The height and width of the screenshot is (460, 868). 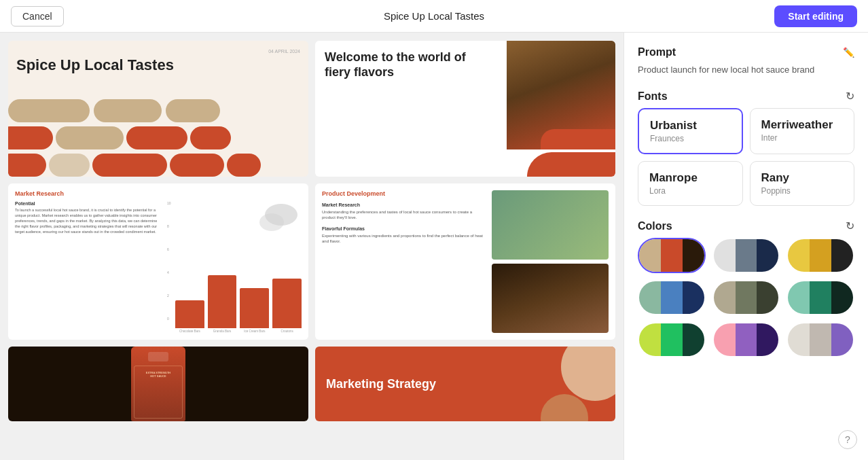 What do you see at coordinates (803, 131) in the screenshot?
I see `font-card-1: Merriweather Inter` at bounding box center [803, 131].